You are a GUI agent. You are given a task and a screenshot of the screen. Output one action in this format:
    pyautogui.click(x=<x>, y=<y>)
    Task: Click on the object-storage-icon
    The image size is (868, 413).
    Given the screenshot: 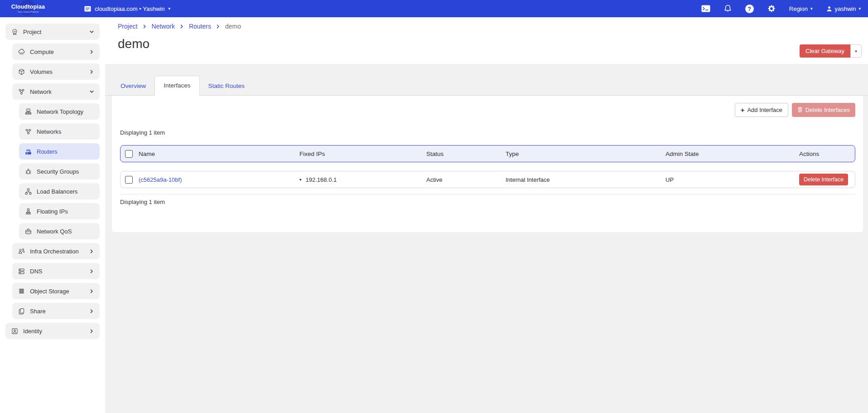 What is the action you would take?
    pyautogui.click(x=21, y=291)
    